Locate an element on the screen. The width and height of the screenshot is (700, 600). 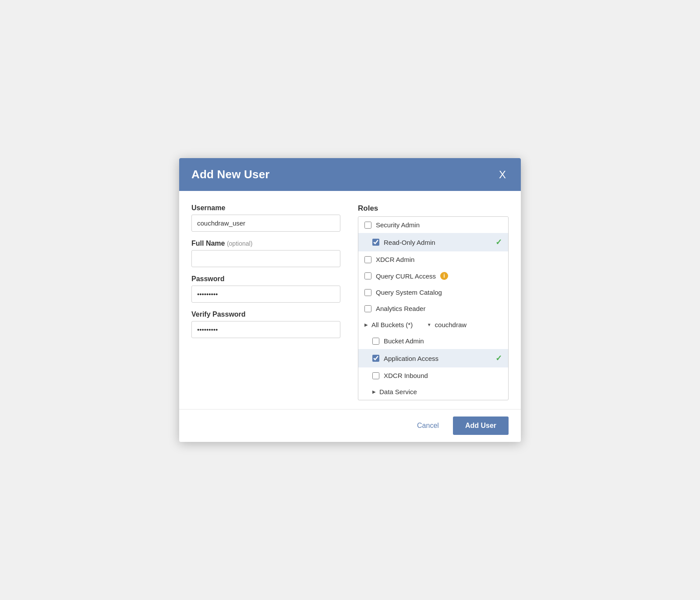
verify-password-input is located at coordinates (266, 329).